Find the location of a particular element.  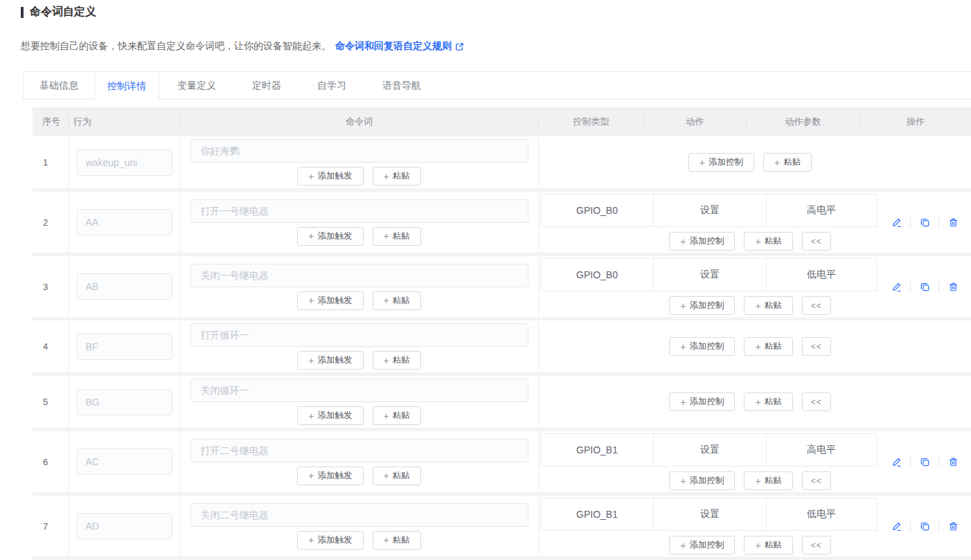

row-index: 6 is located at coordinates (51, 462).